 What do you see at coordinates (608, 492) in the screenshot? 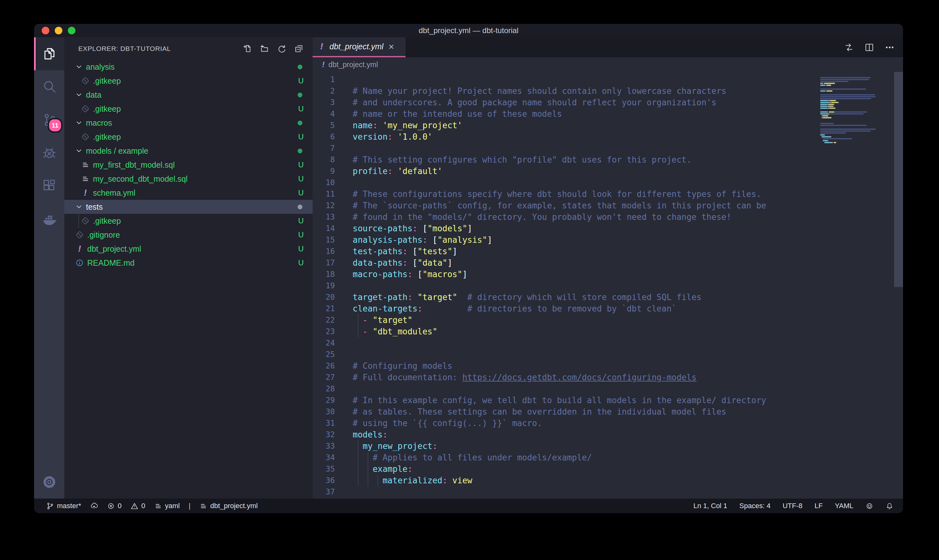
I see `code-line-37: 37` at bounding box center [608, 492].